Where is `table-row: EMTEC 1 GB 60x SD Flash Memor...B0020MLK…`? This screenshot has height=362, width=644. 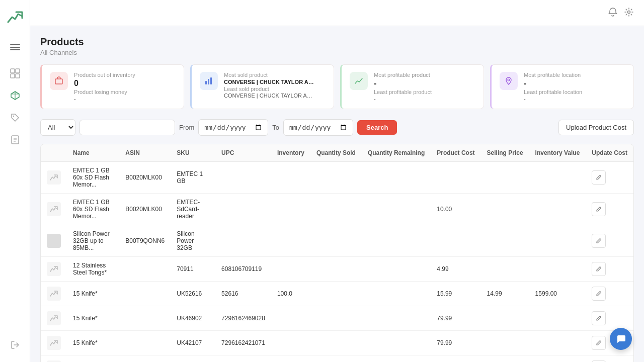
table-row: EMTEC 1 GB 60x SD Flash Memor...B0020MLK… is located at coordinates (337, 209).